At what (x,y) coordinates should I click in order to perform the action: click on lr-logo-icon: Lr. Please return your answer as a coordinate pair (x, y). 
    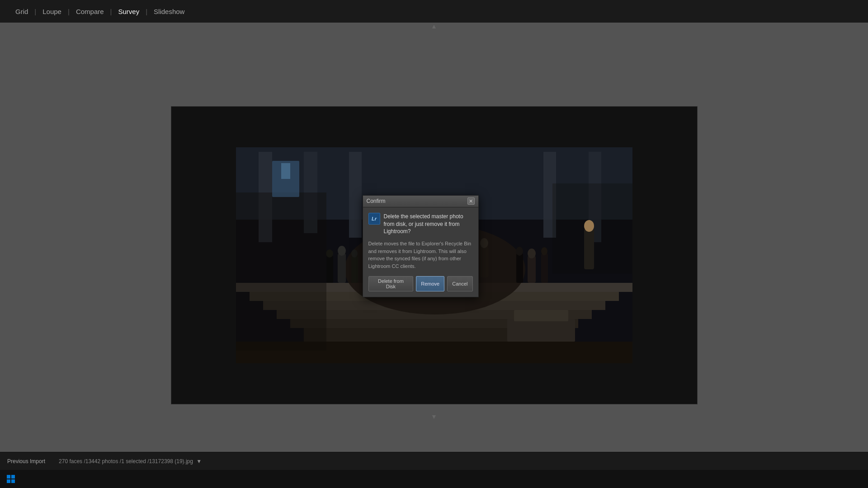
    Looking at the image, I should click on (374, 219).